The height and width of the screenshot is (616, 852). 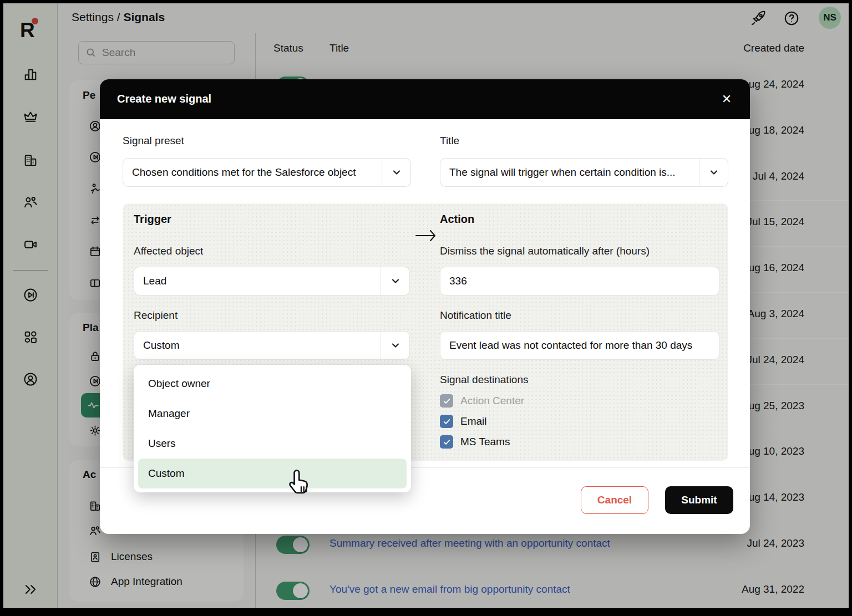 What do you see at coordinates (272, 414) in the screenshot?
I see `recipient-option: Manager` at bounding box center [272, 414].